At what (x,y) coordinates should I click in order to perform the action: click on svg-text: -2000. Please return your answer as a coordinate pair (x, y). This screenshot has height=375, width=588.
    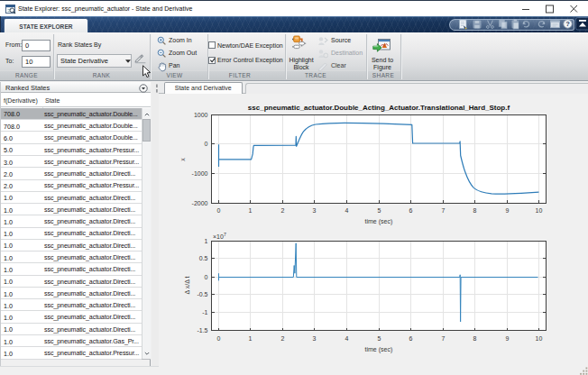
    Looking at the image, I should click on (200, 204).